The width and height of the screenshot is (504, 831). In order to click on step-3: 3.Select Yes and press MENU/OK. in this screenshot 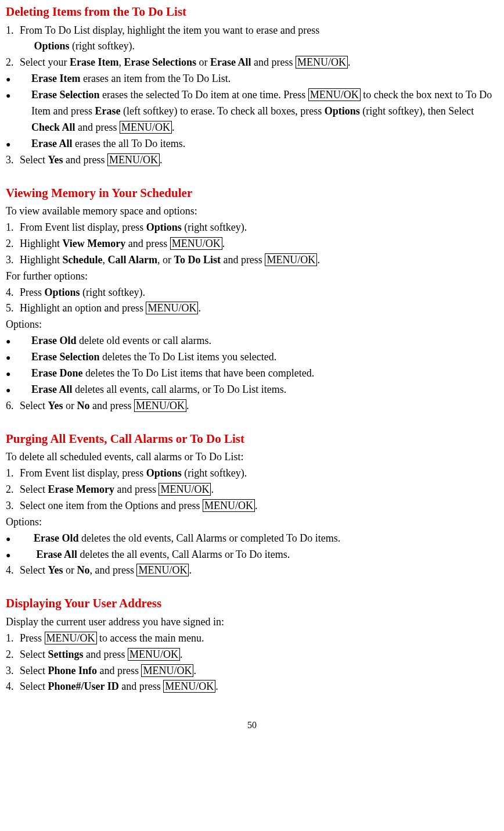, I will do `click(252, 160)`.